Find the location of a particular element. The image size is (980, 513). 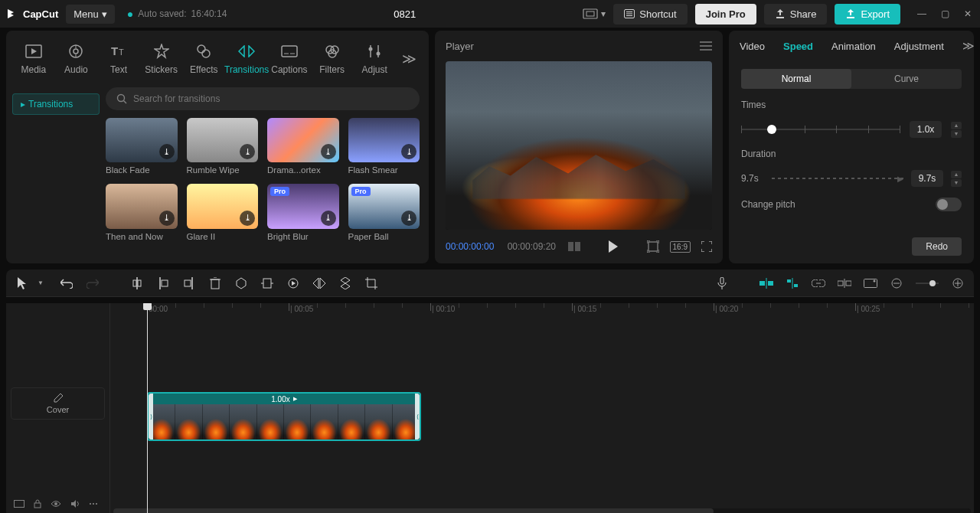

tab-audio: Audio is located at coordinates (77, 59).